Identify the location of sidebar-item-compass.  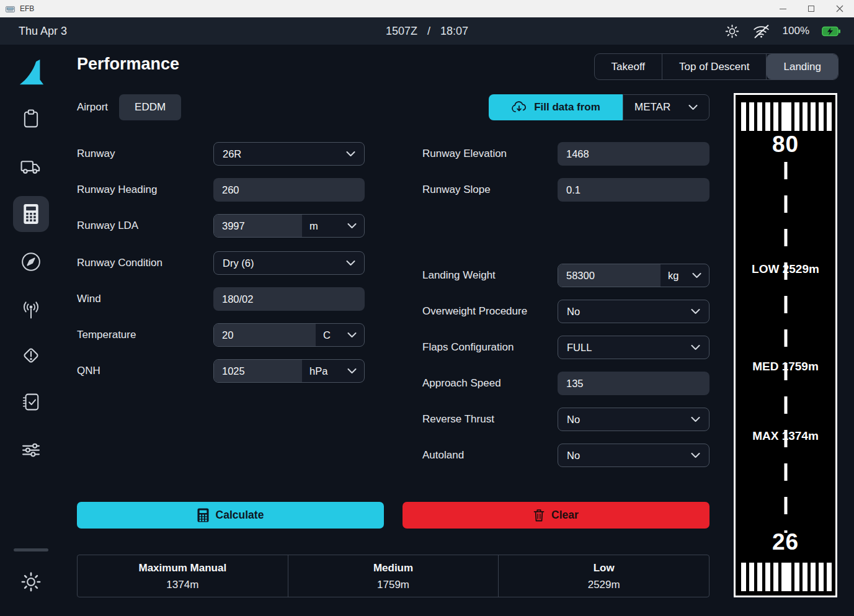
(31, 262).